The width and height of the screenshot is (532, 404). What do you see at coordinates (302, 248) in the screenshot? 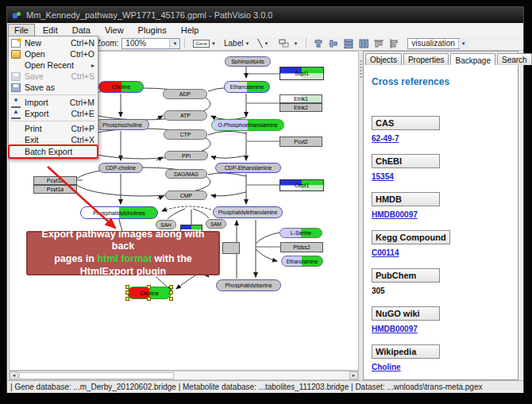
I see `node-label: Ptdss2` at bounding box center [302, 248].